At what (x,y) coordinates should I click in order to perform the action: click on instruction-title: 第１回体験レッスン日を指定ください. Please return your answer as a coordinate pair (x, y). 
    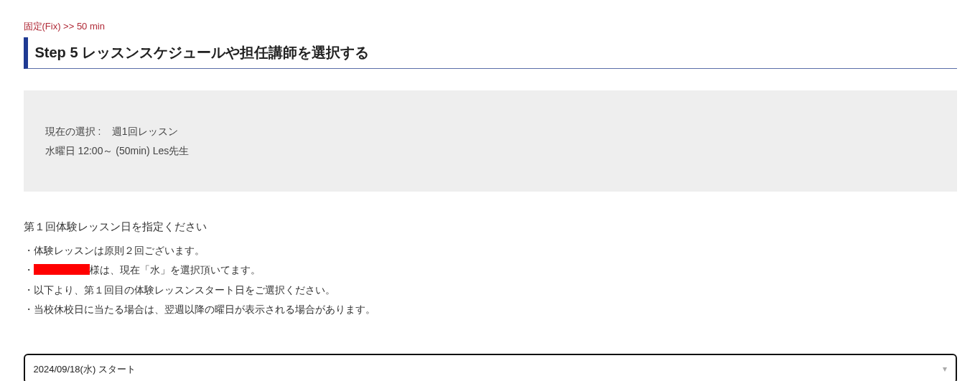
    Looking at the image, I should click on (490, 227).